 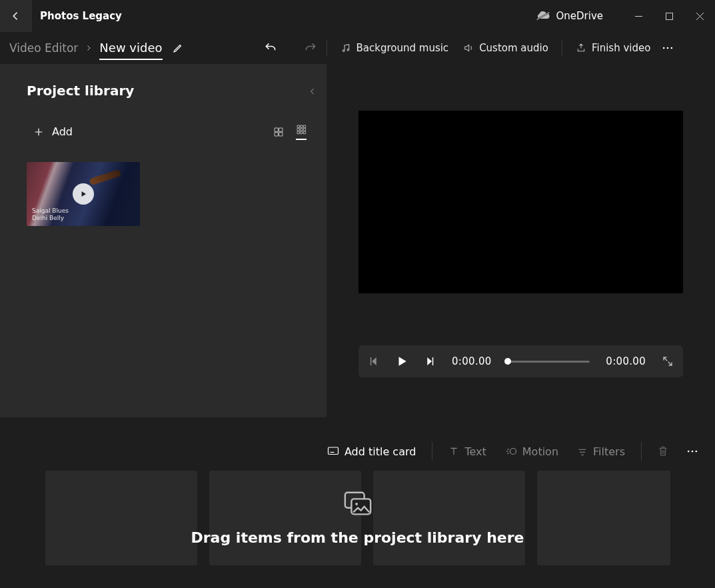 I want to click on plus-icon, so click(x=39, y=132).